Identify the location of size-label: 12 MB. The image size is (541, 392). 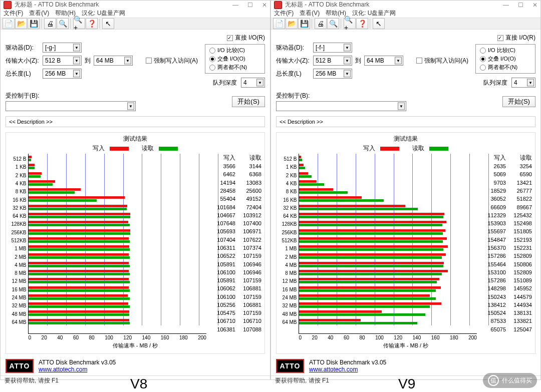
(289, 281).